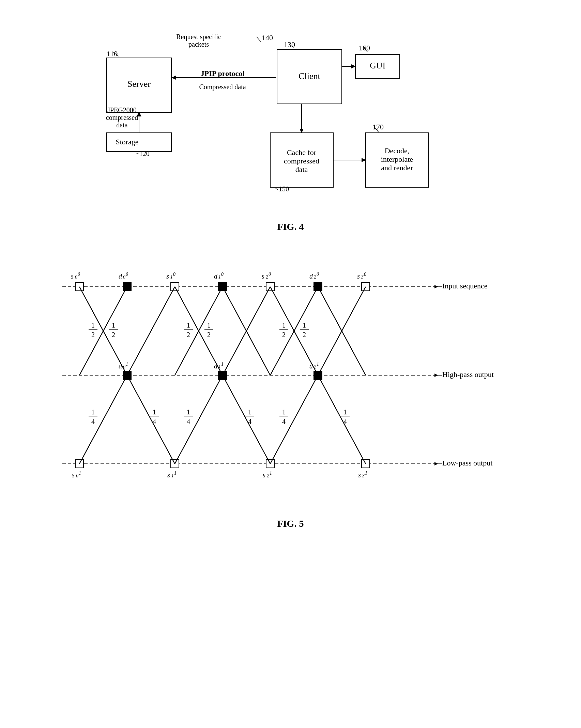  I want to click on label-d2-0: d, so click(311, 276).